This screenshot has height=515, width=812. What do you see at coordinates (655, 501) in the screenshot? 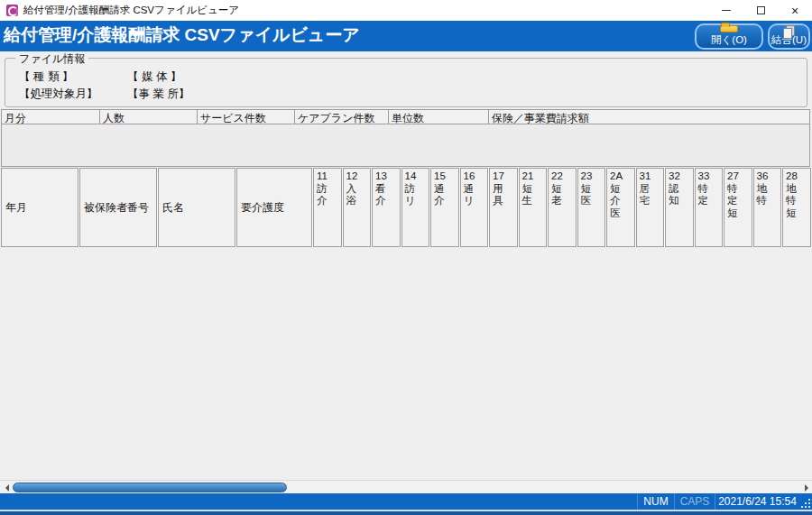
I see `status-num-lock: NUM` at bounding box center [655, 501].